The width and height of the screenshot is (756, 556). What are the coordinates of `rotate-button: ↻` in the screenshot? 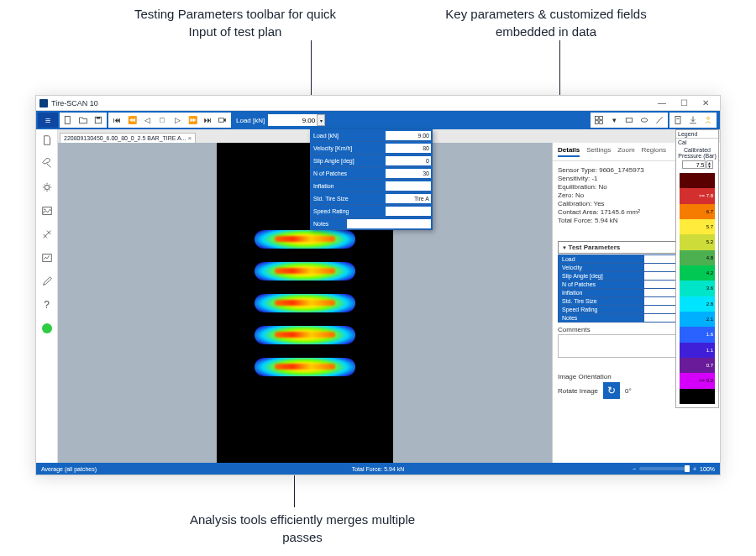 It's located at (612, 391).